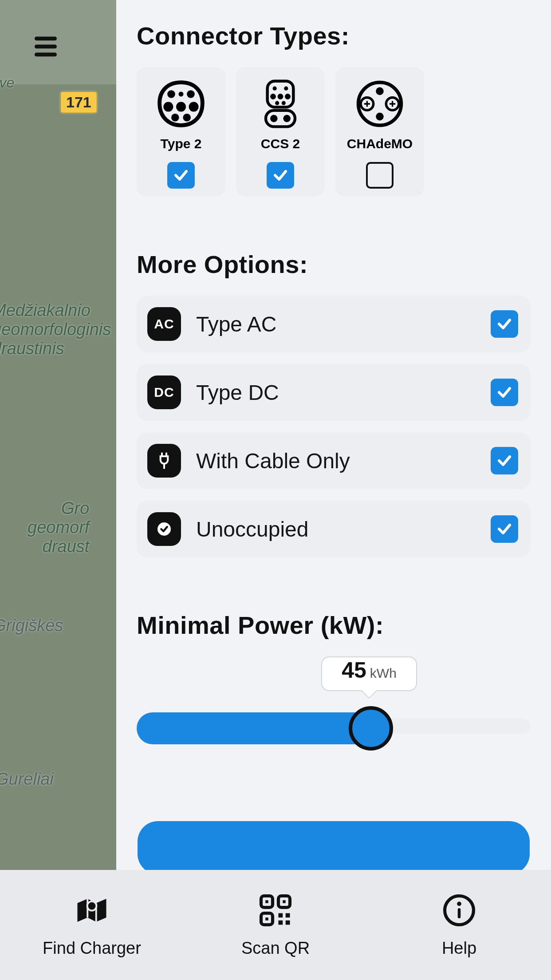 Image resolution: width=551 pixels, height=980 pixels. What do you see at coordinates (164, 324) in the screenshot?
I see `ac-badge-icon: AC` at bounding box center [164, 324].